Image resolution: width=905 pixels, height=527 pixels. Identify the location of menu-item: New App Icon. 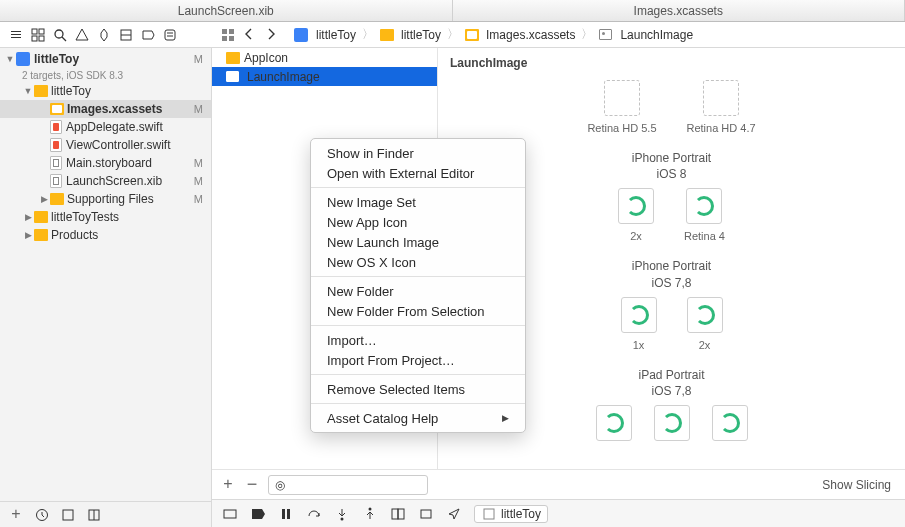
(418, 222).